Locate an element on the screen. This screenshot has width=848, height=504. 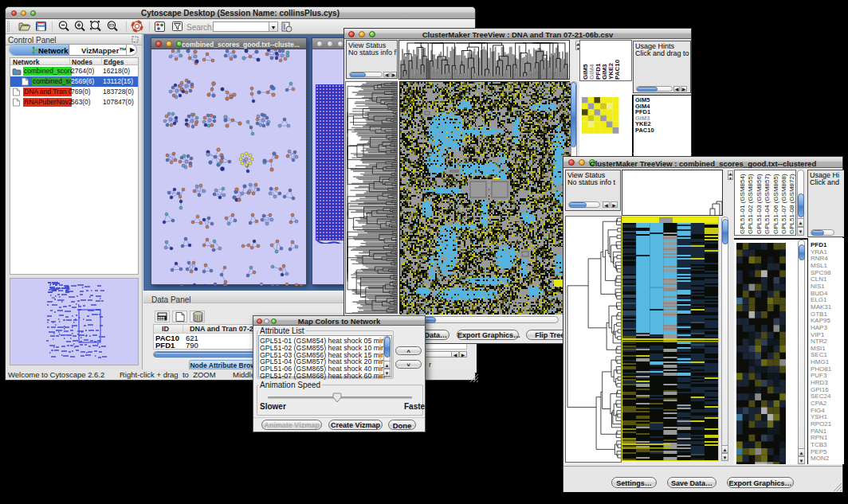
svg-text: GPL51-08 (GSM872) is located at coordinates (792, 204).